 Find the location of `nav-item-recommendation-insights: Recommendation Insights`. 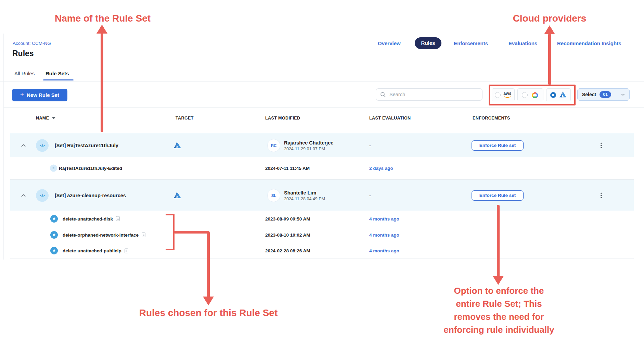

nav-item-recommendation-insights: Recommendation Insights is located at coordinates (589, 43).